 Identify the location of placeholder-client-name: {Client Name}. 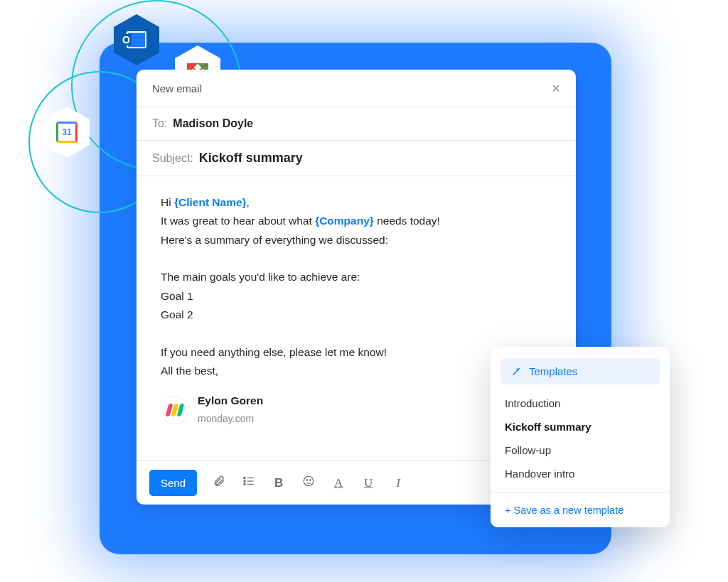
(210, 202).